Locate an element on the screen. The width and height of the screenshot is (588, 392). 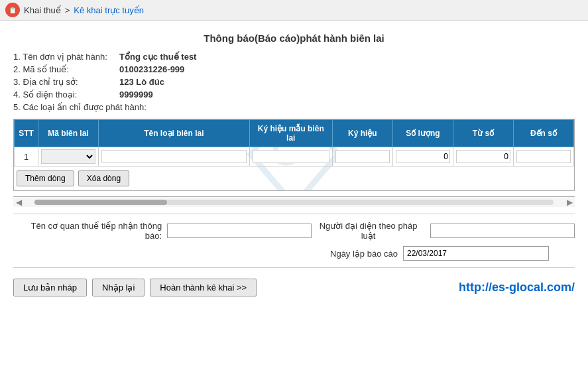
col-ky-hieu: Ký hiệu is located at coordinates (362, 134).